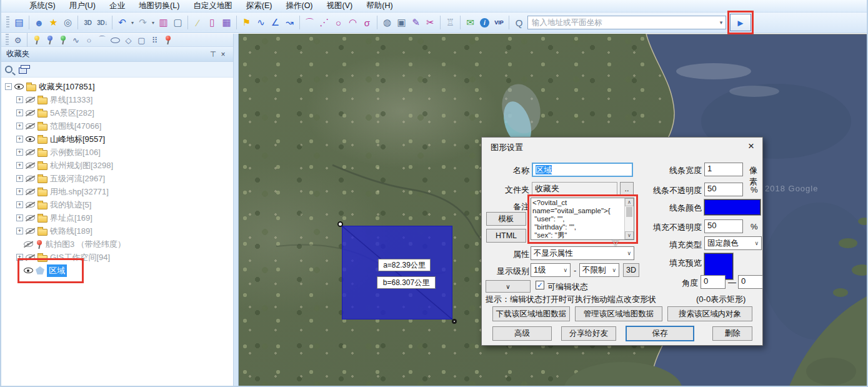  Describe the element at coordinates (117, 244) in the screenshot. I see `tree-item: 航拍图3 （带经纬度）` at that location.